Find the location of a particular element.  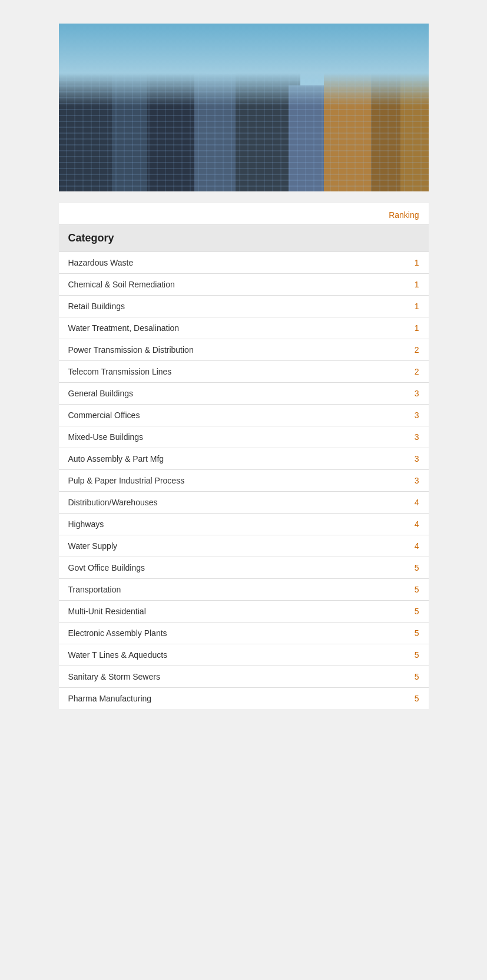

table-row: Power Transmission & Distribution2 is located at coordinates (244, 350).